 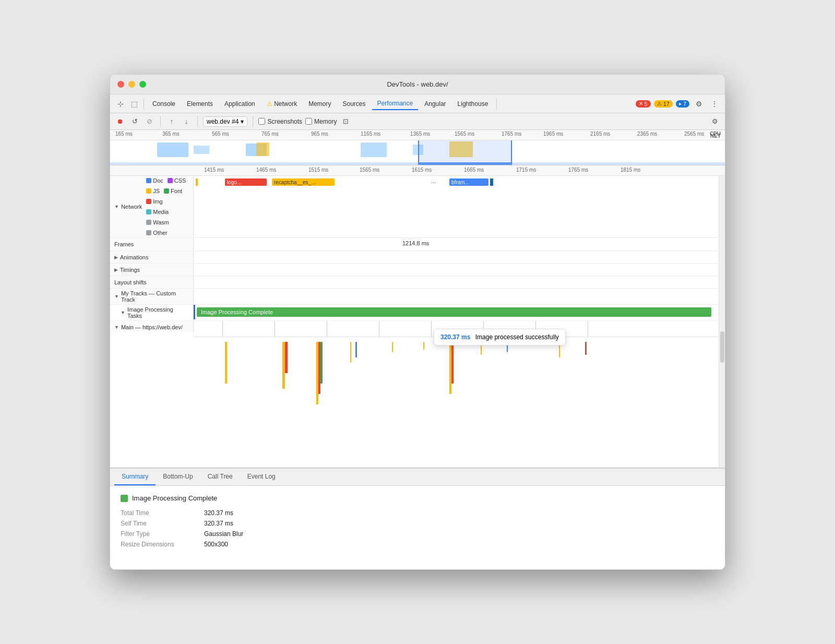 What do you see at coordinates (282, 104) in the screenshot?
I see `tab-network: ⚠ ⚠ NetworkNetwork` at bounding box center [282, 104].